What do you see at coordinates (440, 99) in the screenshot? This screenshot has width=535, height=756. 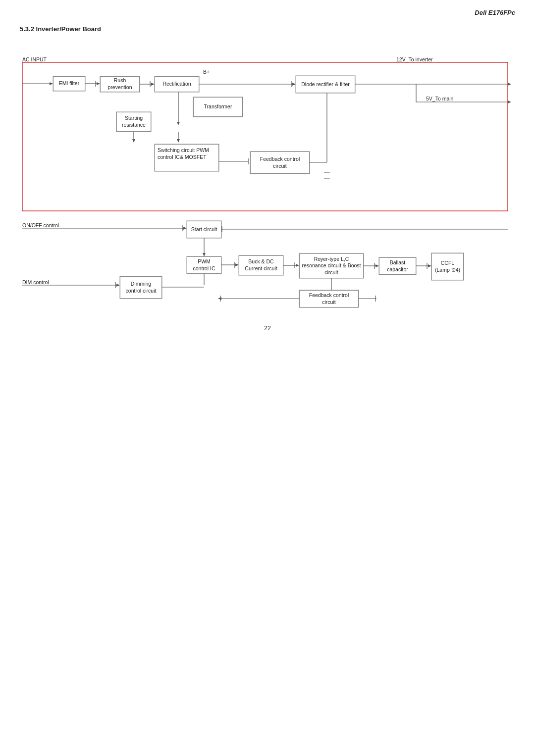 I see `5v-label: 5V_To main` at bounding box center [440, 99].